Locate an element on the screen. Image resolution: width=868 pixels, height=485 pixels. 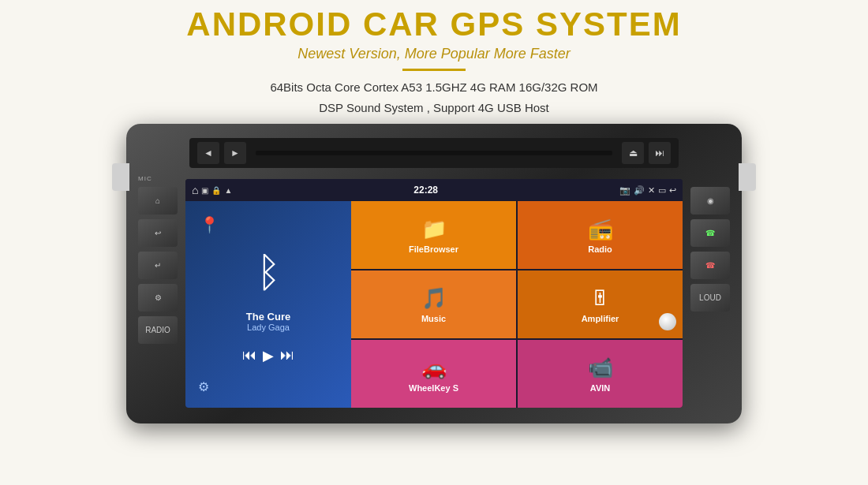
radio-button: RADIO is located at coordinates (158, 330).